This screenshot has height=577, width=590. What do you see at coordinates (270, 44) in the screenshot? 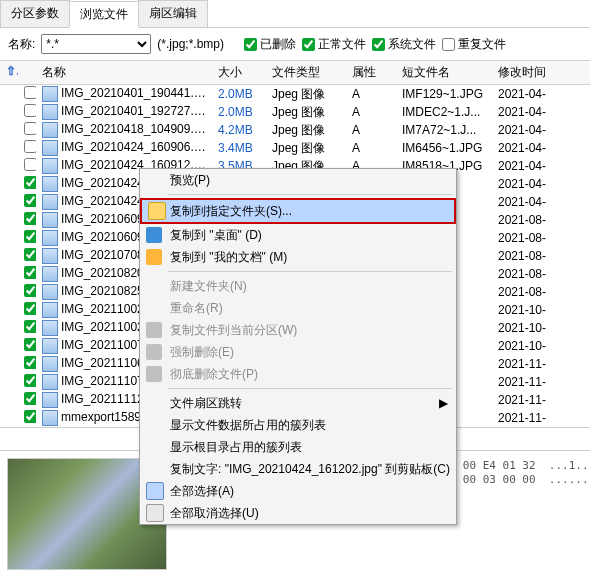
I see `chk-deleted: 已删除` at bounding box center [270, 44].